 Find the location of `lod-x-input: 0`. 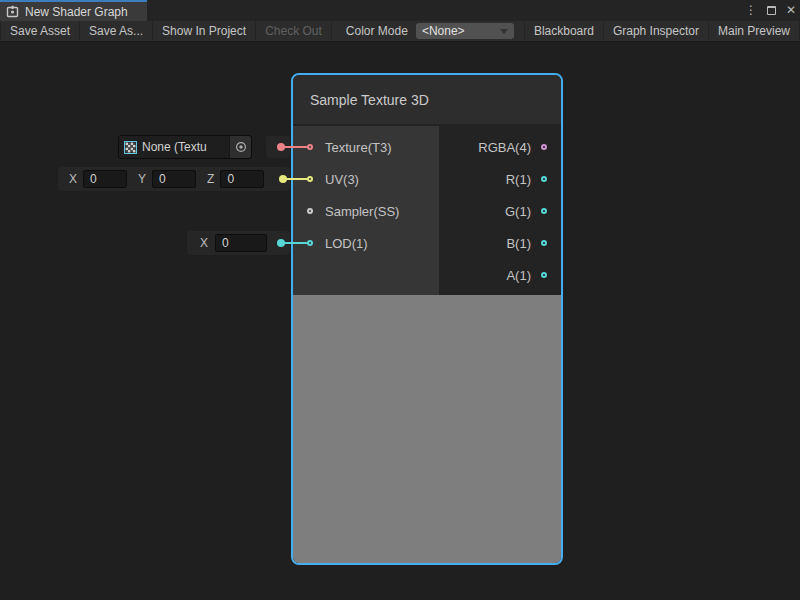

lod-x-input: 0 is located at coordinates (241, 243).